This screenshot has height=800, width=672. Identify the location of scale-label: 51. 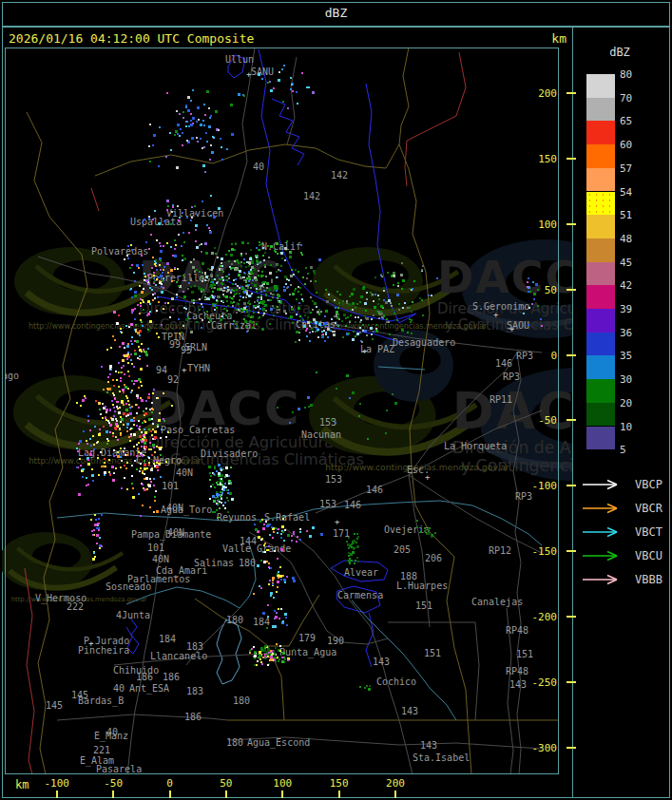
(636, 215).